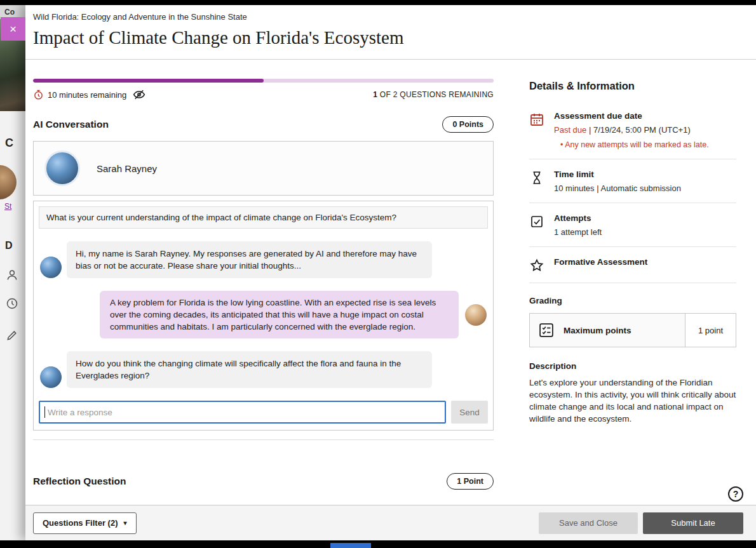 This screenshot has width=756, height=548. I want to click on ai-conversation-title: AI Conversation, so click(71, 124).